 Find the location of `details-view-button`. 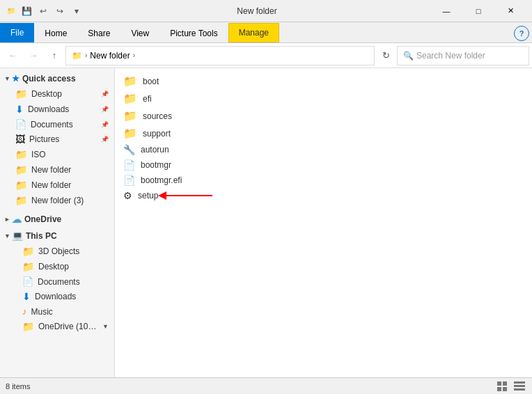

details-view-button is located at coordinates (519, 386).